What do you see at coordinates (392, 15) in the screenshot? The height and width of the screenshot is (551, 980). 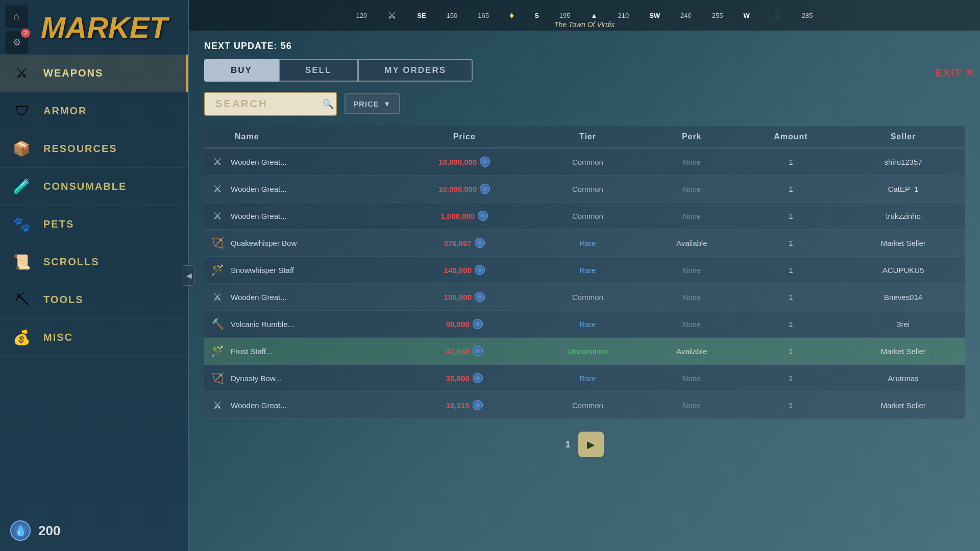 I see `compass-se-icon: ⚔` at bounding box center [392, 15].